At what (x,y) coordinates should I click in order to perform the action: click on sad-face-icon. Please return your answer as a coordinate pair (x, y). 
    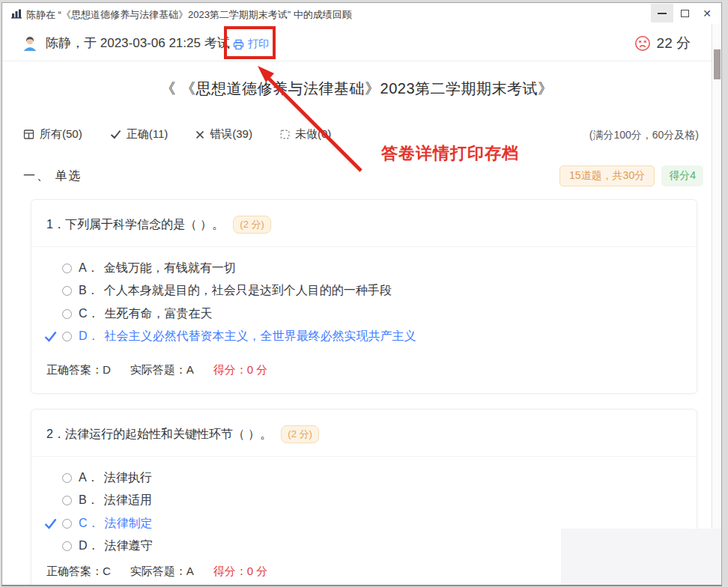
    Looking at the image, I should click on (643, 43).